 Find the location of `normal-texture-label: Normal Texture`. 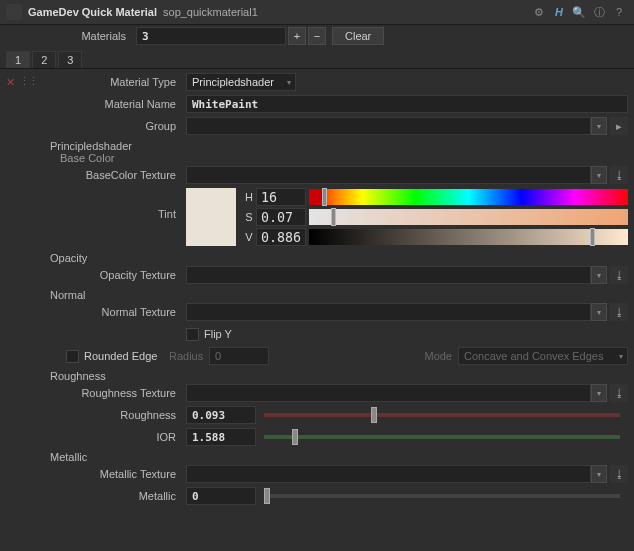

normal-texture-label: Normal Texture is located at coordinates (96, 312).